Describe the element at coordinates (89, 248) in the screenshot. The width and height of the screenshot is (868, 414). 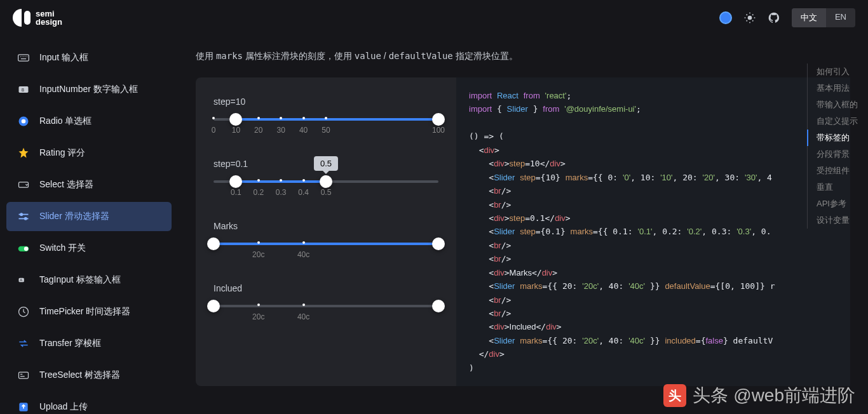
I see `sidebar-item-switch: Switch 开关` at that location.